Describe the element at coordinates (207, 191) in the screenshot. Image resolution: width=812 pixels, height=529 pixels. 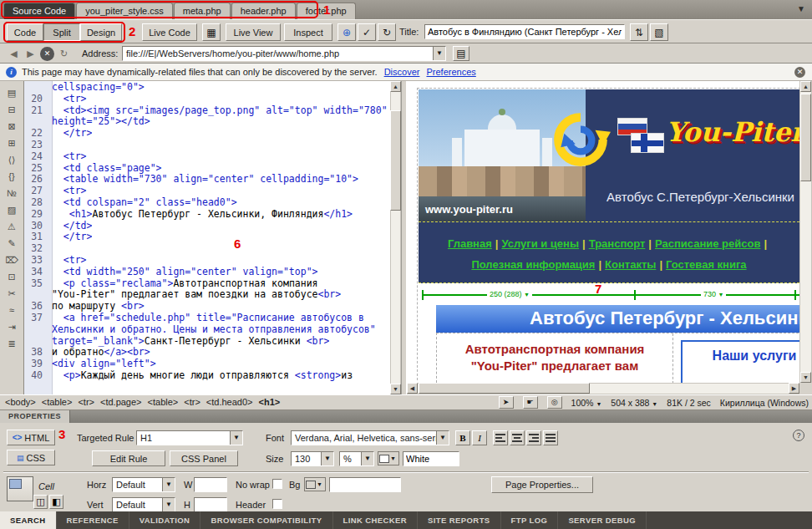
I see `code-line: 27 <tr>` at that location.